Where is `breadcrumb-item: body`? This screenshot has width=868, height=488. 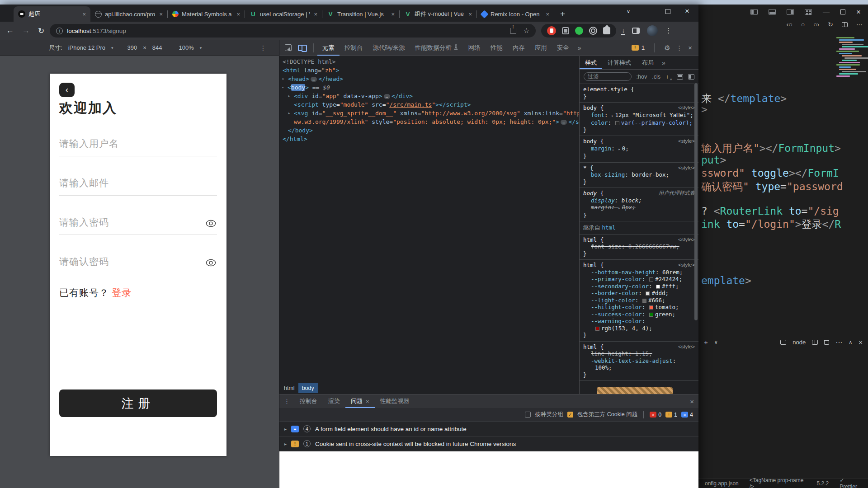
breadcrumb-item: body is located at coordinates (308, 388).